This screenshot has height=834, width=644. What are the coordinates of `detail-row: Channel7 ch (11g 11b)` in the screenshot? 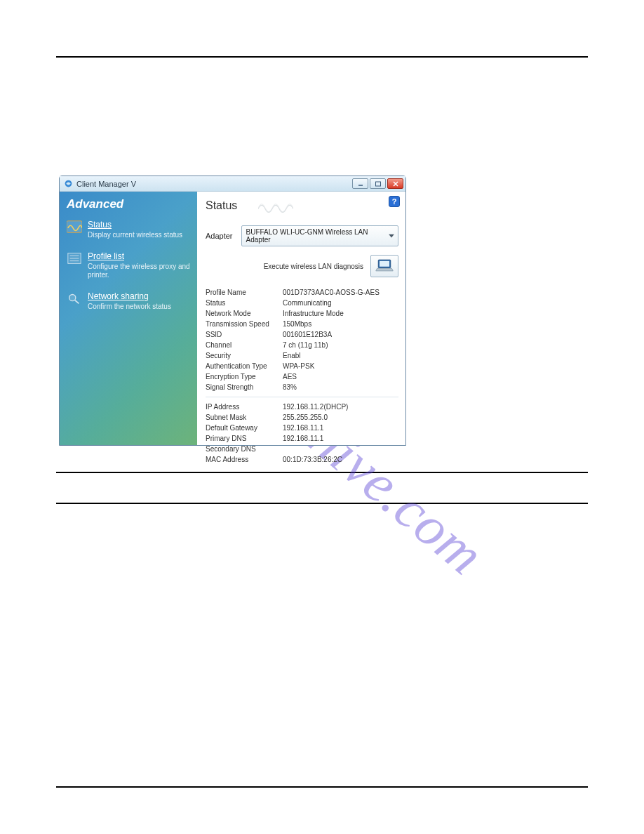 It's located at (302, 345).